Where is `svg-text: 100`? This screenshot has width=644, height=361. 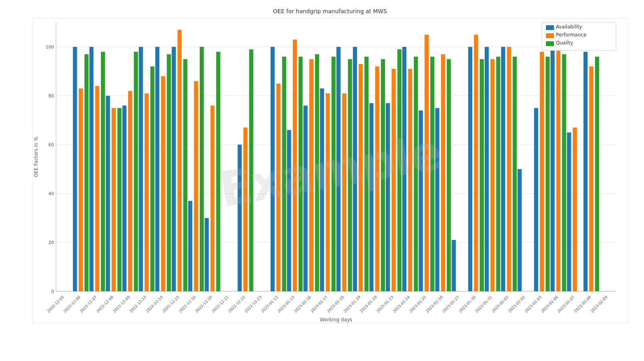
svg-text: 100 is located at coordinates (50, 47).